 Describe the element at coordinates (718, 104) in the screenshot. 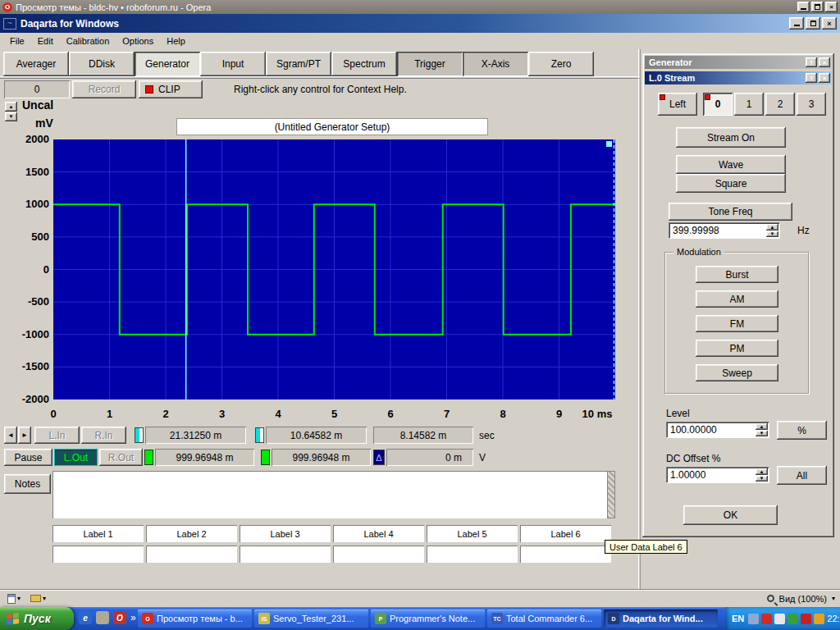

I see `channel-button-0: 0` at that location.